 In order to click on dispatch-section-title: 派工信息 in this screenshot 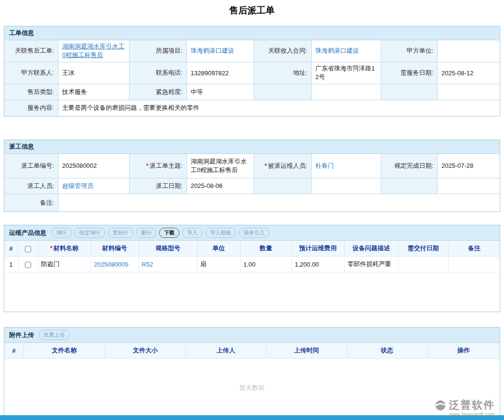, I will do `click(22, 147)`.